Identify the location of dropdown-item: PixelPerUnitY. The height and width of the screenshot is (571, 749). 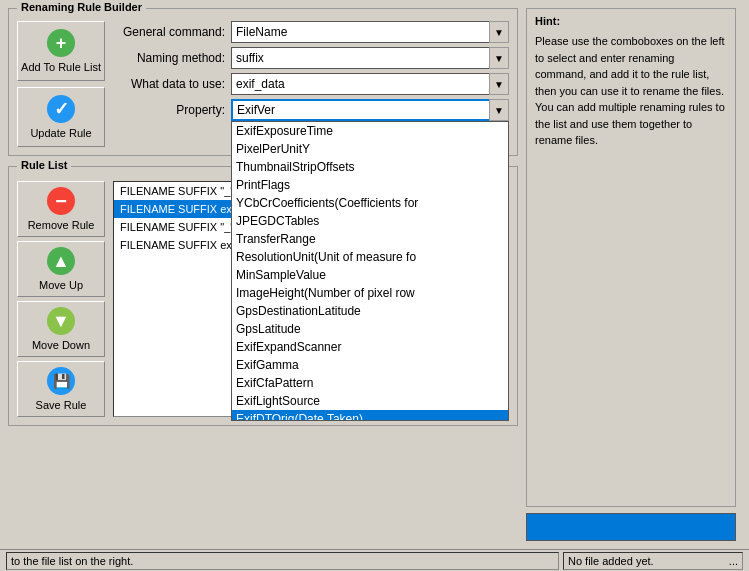
(370, 149).